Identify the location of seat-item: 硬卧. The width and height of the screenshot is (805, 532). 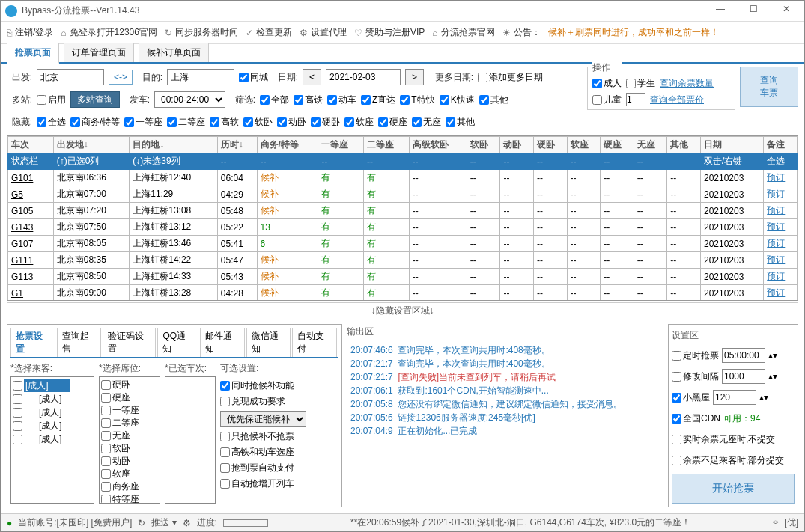
(130, 385).